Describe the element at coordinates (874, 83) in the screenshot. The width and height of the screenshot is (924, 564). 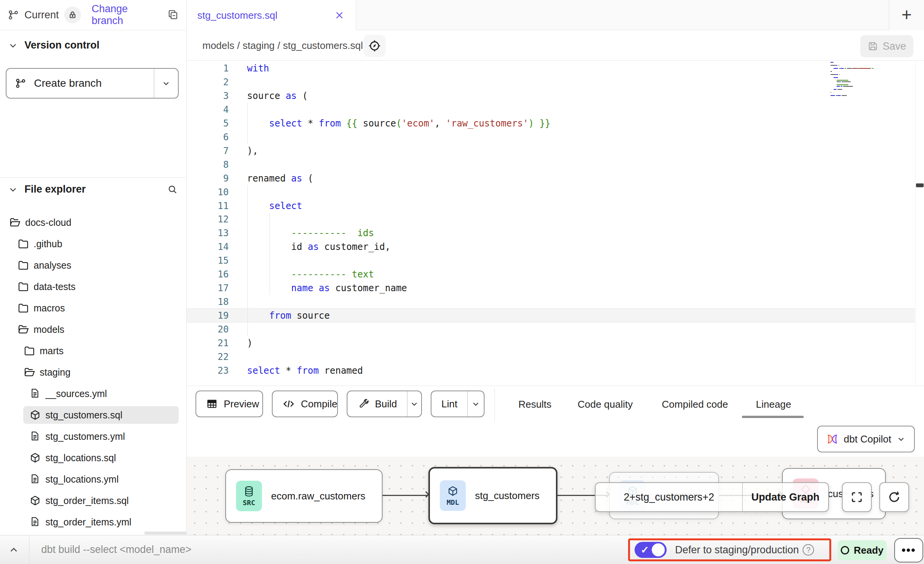
I see `minimap` at that location.